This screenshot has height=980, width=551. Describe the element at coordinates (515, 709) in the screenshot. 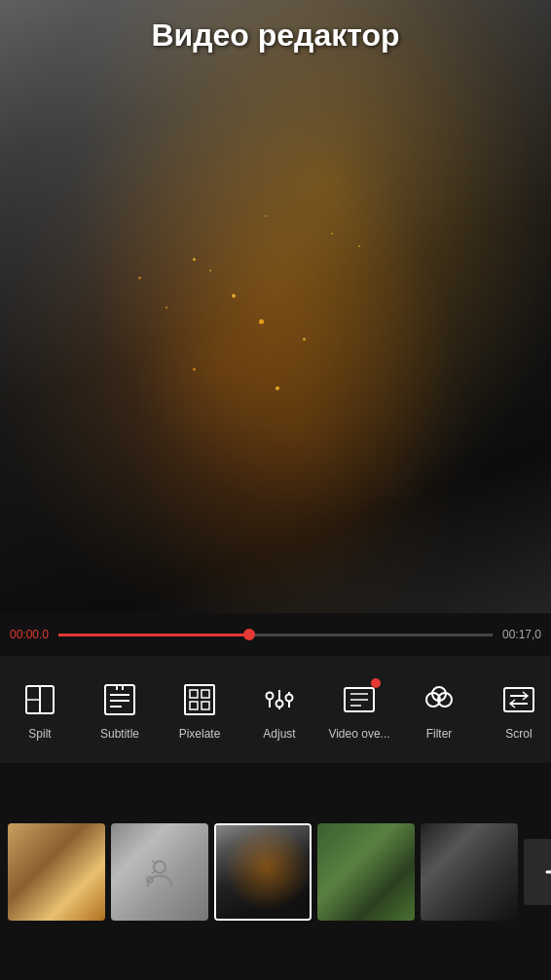

I see `tool-scroll: Scrol` at that location.